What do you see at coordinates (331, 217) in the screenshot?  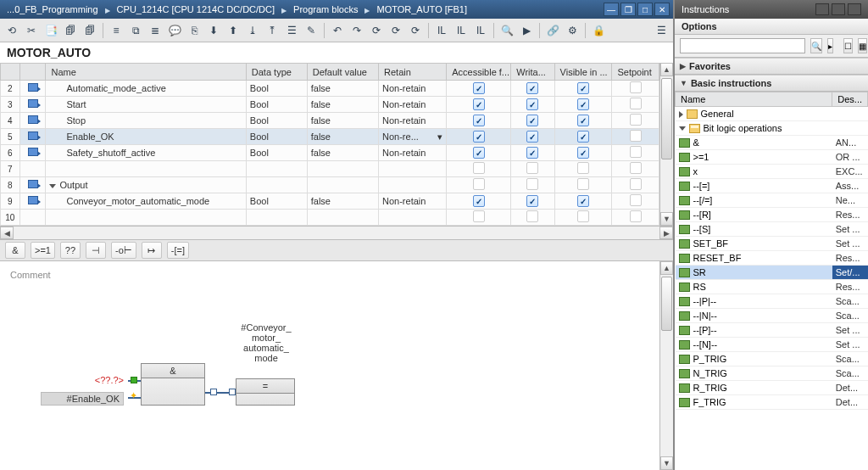 I see `interface-row: 10` at bounding box center [331, 217].